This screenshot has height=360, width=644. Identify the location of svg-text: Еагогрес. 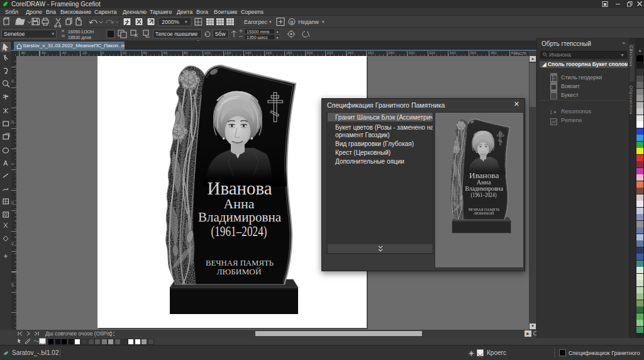
(255, 22).